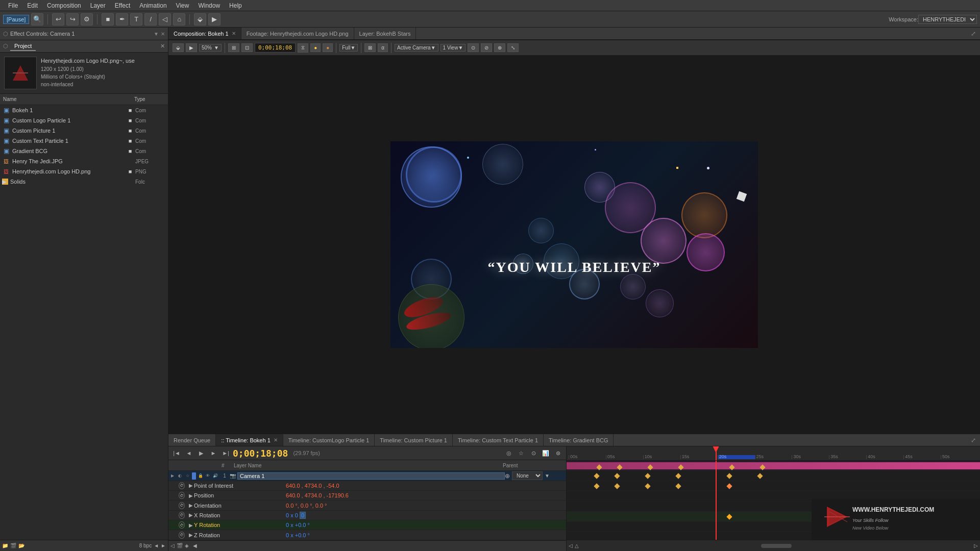  Describe the element at coordinates (947, 19) in the screenshot. I see `workspace-select: HENRYTHEJEDI` at that location.